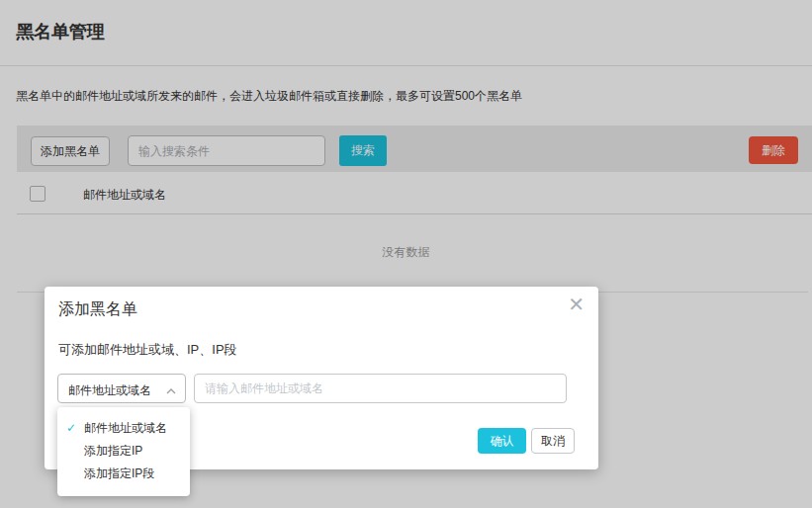  I want to click on close-icon: ✕, so click(576, 304).